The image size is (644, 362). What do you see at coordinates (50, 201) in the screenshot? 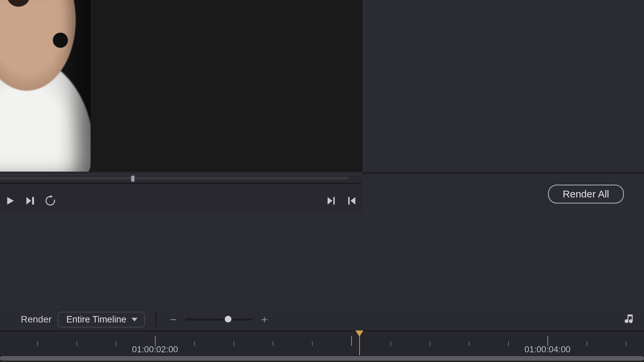
I see `loop-icon` at bounding box center [50, 201].